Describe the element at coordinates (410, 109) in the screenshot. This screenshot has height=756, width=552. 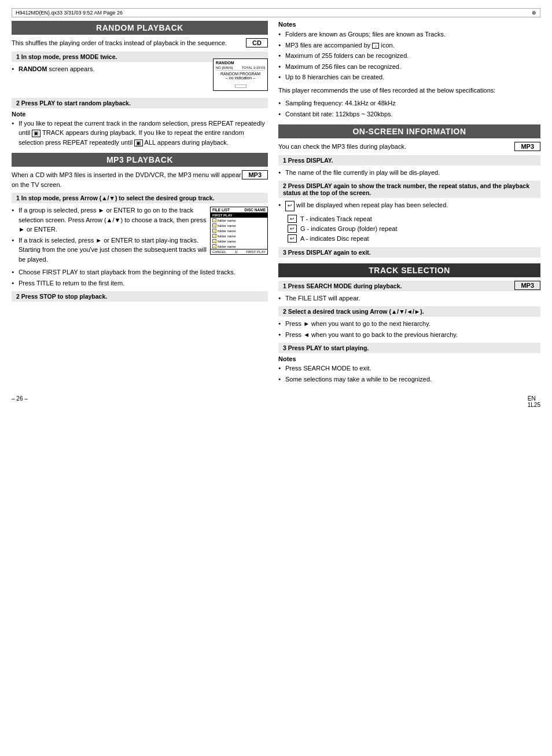
I see `notes-specs: Sampling frequency: 44.1kHz or 48kHz Con…` at that location.